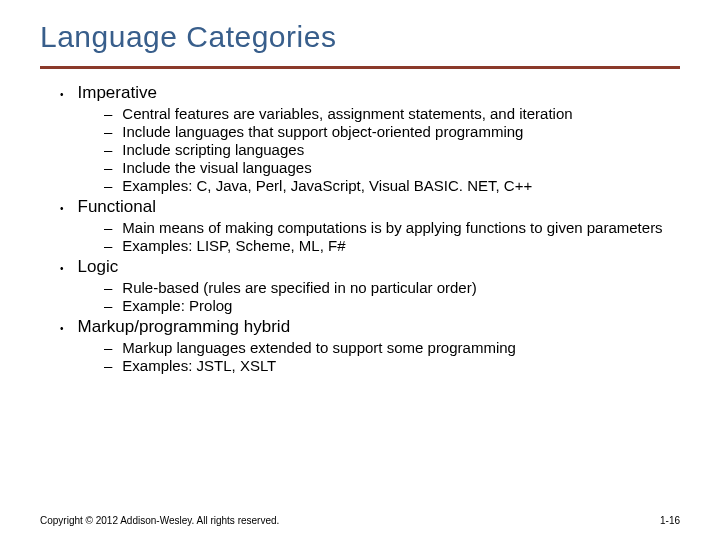  Describe the element at coordinates (370, 357) in the screenshot. I see `sub-list: –Markup languages extended to support so…` at that location.